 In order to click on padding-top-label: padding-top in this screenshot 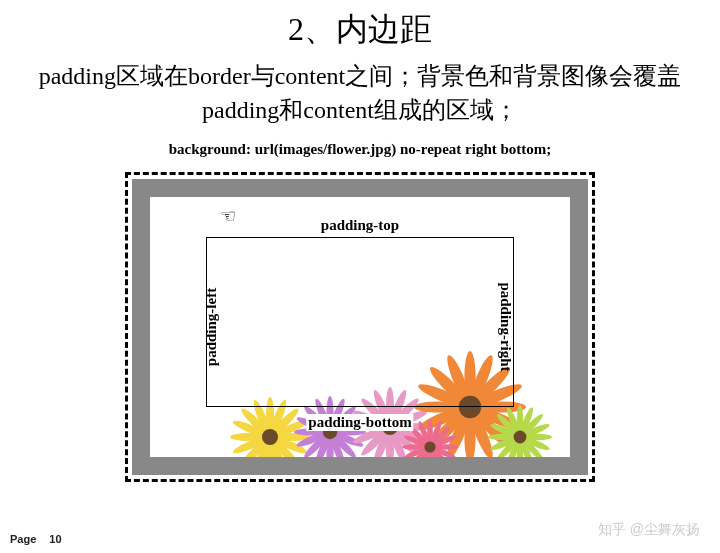, I will do `click(360, 226)`.